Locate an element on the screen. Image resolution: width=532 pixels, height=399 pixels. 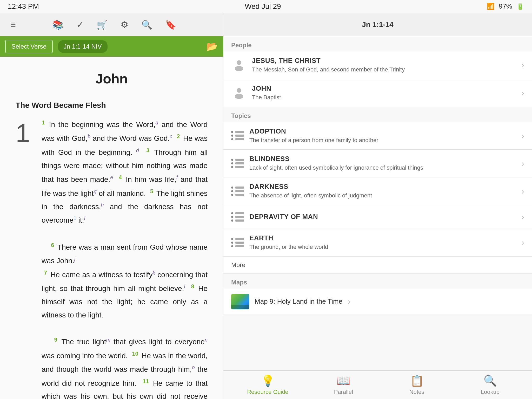
topic-earth-title: EARTH is located at coordinates (383, 238).